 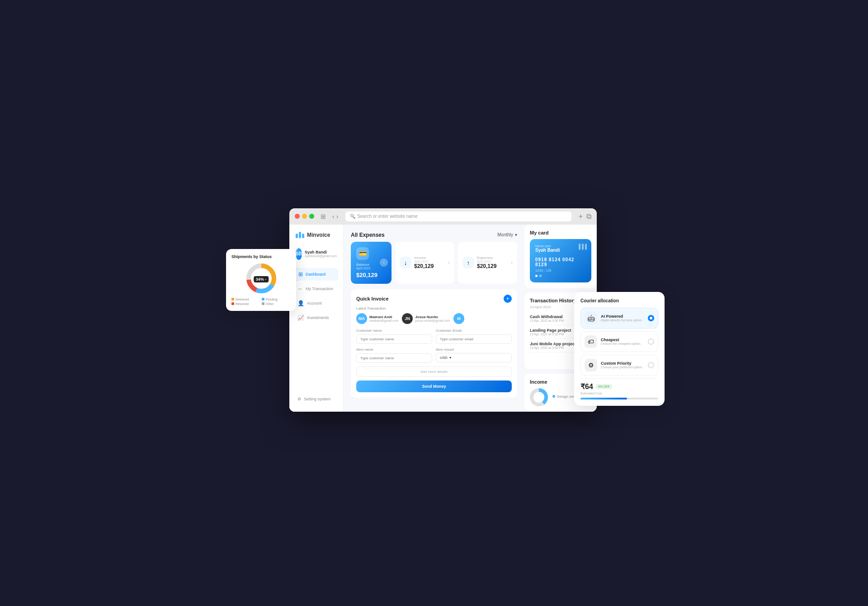 I want to click on tx-info-2: Josua Nunito josua.nunito@gmail.com, so click(x=432, y=319).